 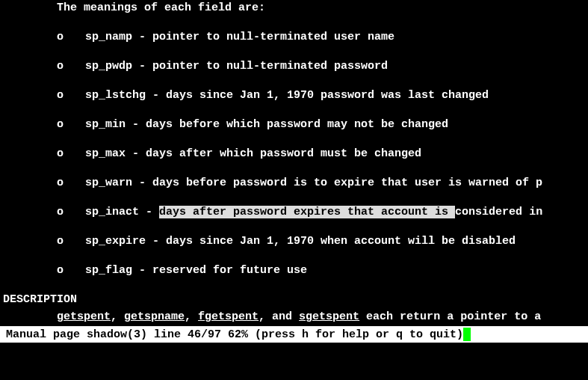 I want to click on description-rest: each return a pointer to a, so click(x=450, y=317).